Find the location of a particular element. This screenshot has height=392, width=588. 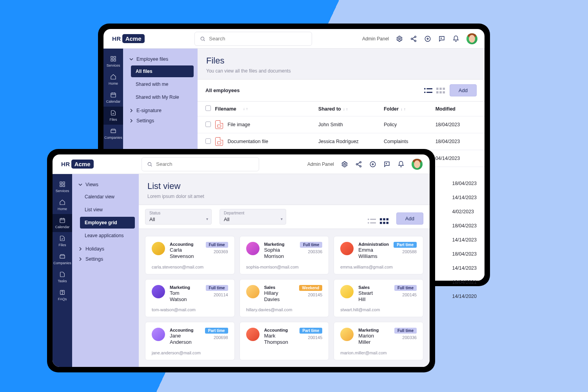

employee-dept: Sales is located at coordinates (279, 287).